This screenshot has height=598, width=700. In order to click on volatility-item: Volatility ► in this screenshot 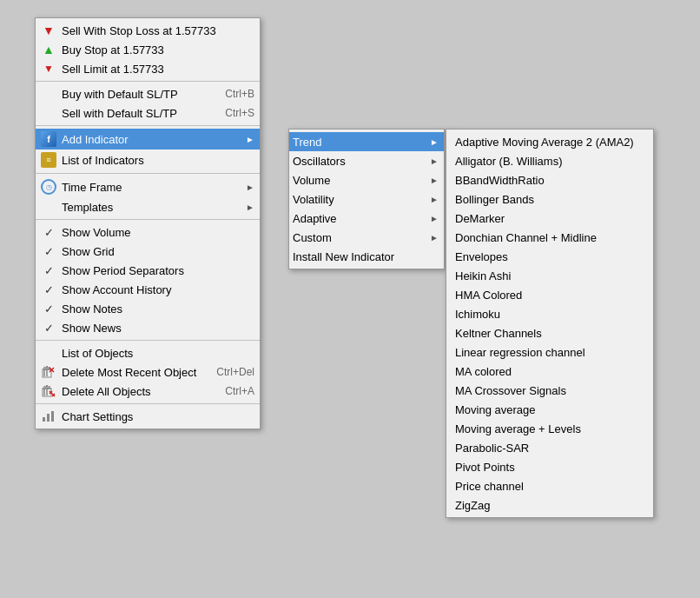, I will do `click(367, 199)`.